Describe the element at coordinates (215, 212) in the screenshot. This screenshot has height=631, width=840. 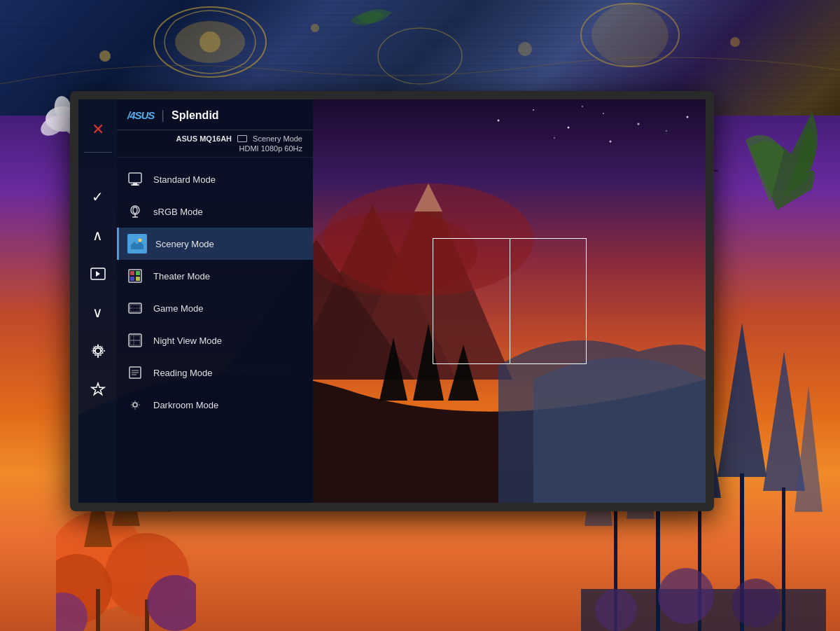
I see `menu-item-srgb: sRGB Mode` at that location.